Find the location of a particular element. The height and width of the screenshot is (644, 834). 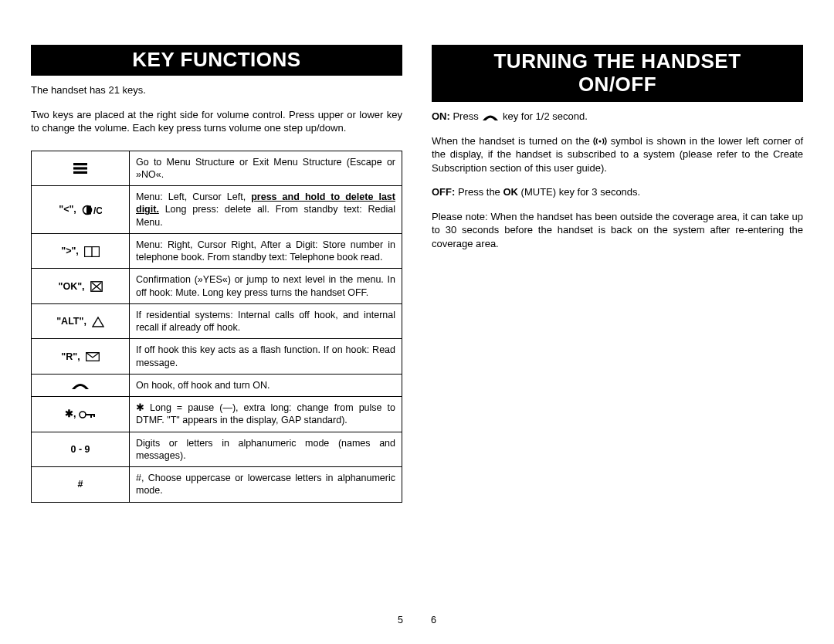

key-cell-hook is located at coordinates (80, 385).